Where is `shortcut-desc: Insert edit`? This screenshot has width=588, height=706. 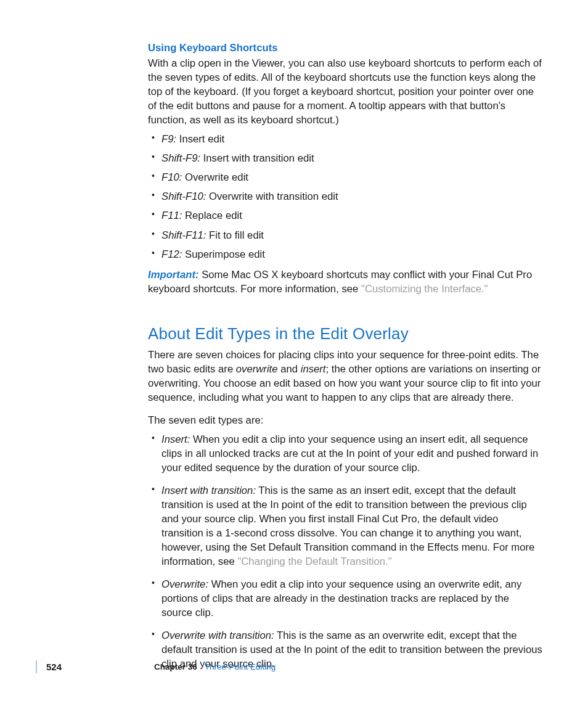 shortcut-desc: Insert edit is located at coordinates (200, 139).